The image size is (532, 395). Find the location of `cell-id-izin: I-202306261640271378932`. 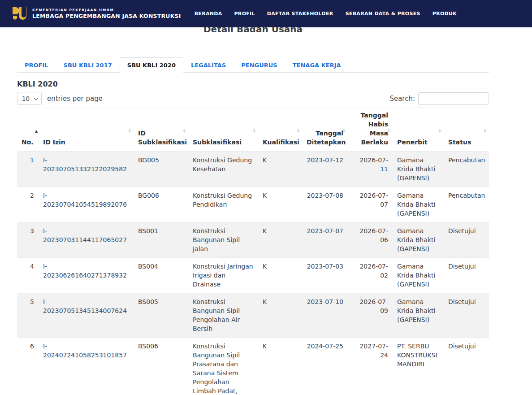

cell-id-izin: I-202306261640271378932 is located at coordinates (86, 275).